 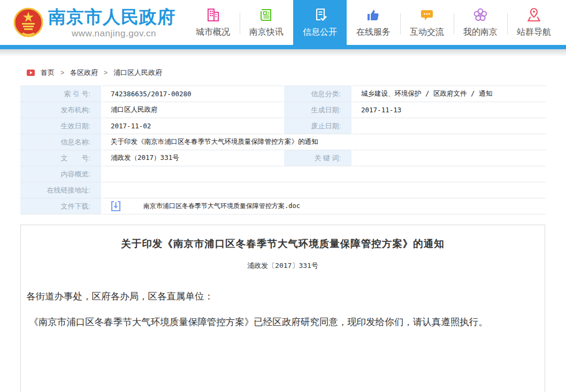 What do you see at coordinates (221, 206) in the screenshot?
I see `download-file-link: 南京市浦口区冬春季节大气环境质量保障管控方案.doc` at bounding box center [221, 206].